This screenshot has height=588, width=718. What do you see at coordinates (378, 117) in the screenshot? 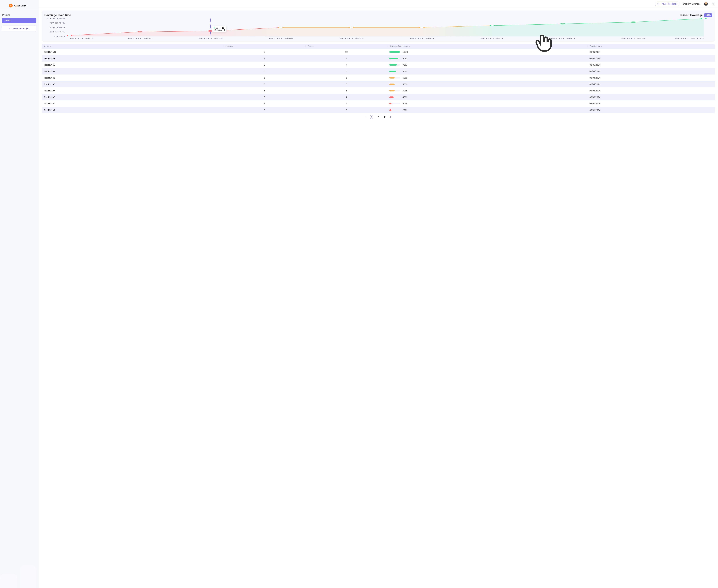
I see `pager-page-2: 2` at bounding box center [378, 117].